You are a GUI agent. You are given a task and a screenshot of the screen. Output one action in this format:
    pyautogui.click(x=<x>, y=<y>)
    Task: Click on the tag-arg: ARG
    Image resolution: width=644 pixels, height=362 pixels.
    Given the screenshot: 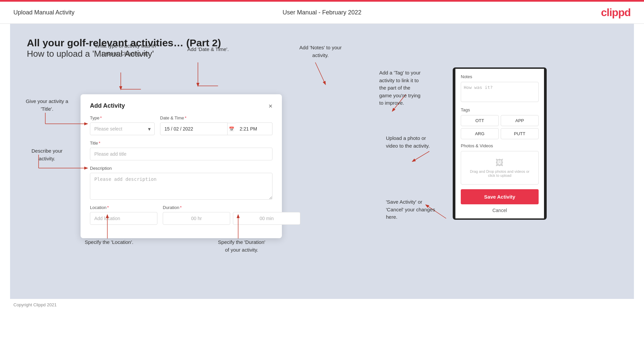 What is the action you would take?
    pyautogui.click(x=480, y=134)
    